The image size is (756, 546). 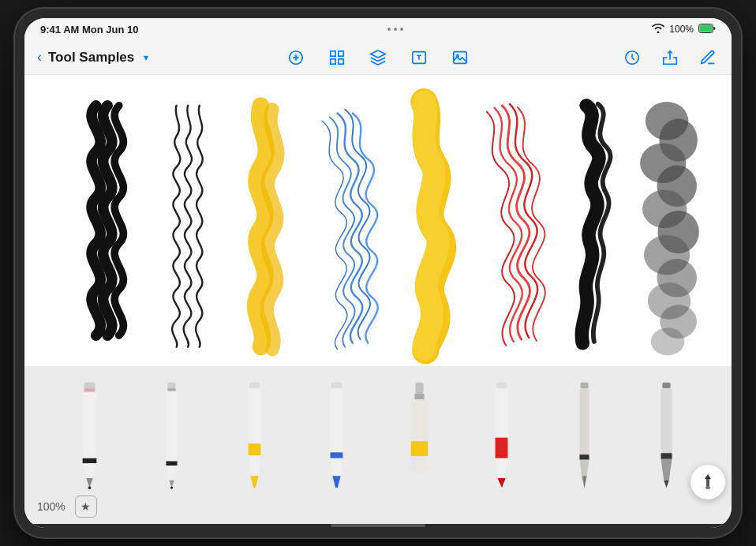 What do you see at coordinates (90, 30) in the screenshot?
I see `status-time: 9:41 AM Mon Jun 10` at bounding box center [90, 30].